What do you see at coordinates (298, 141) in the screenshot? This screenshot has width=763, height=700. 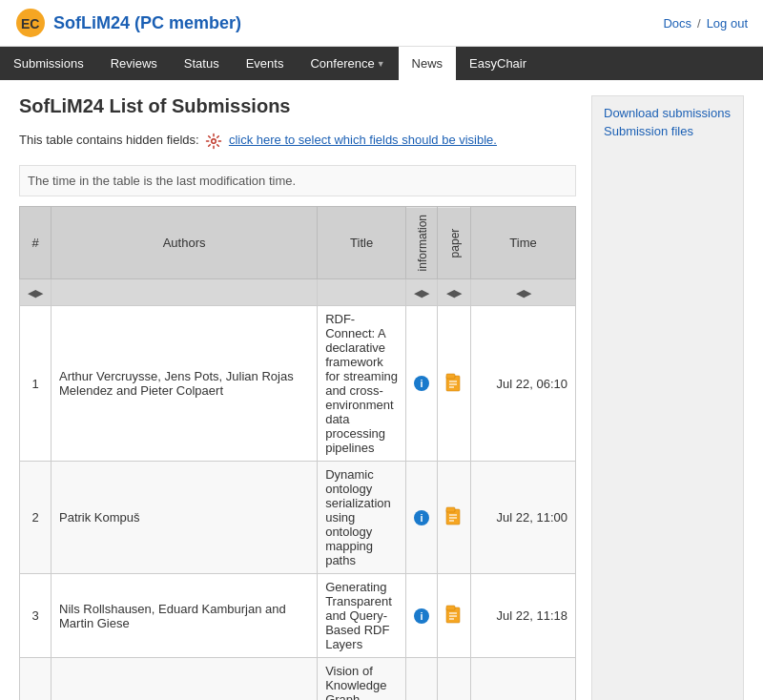 I see `hidden-fields-notice: This table contains hidden fields: click…` at bounding box center [298, 141].